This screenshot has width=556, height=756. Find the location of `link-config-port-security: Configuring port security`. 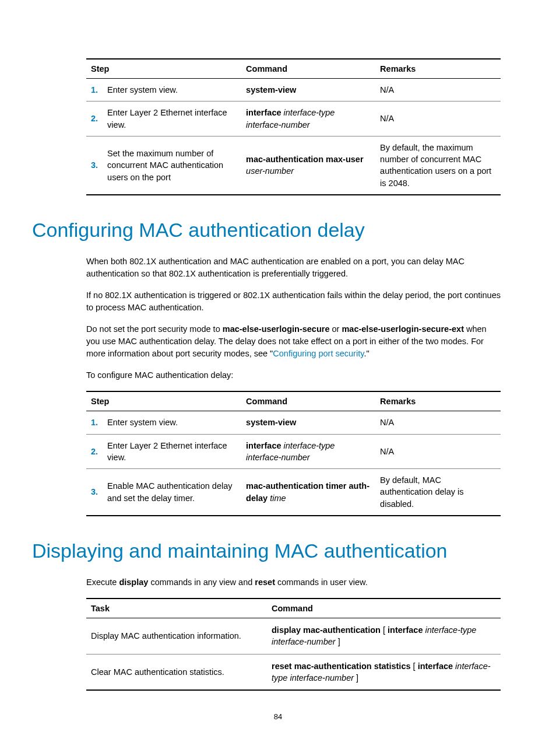

link-config-port-security: Configuring port security is located at coordinates (318, 354).